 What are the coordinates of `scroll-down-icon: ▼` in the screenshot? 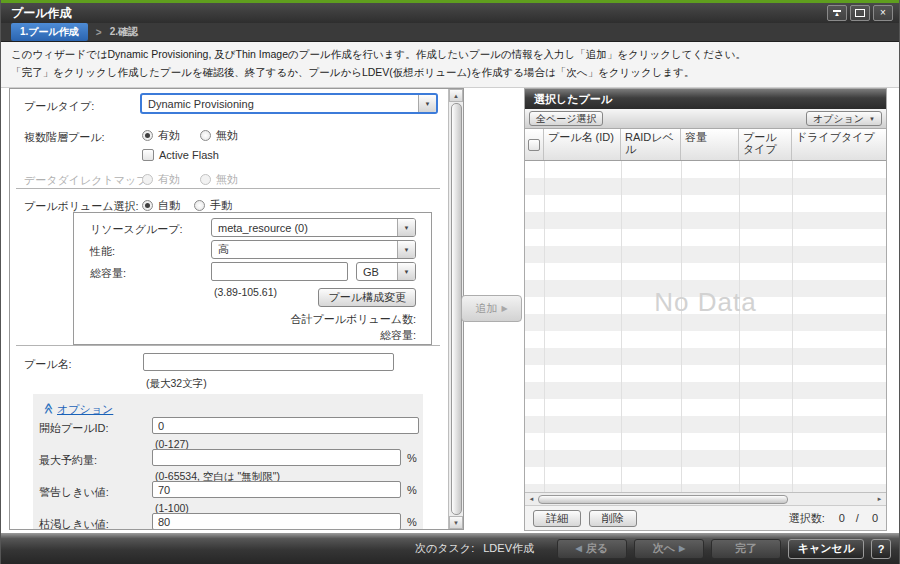 It's located at (456, 522).